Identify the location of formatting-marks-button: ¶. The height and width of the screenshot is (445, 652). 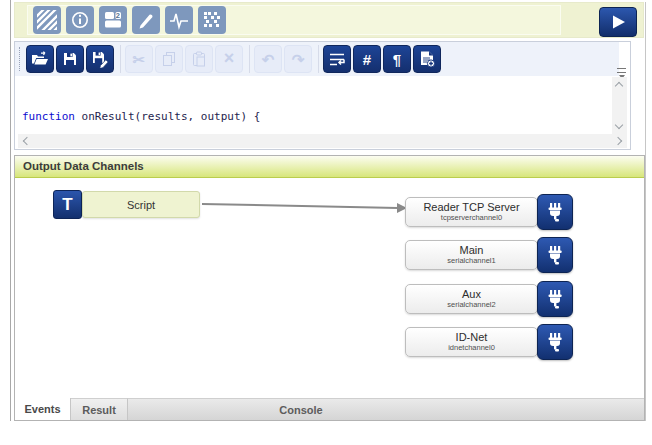
(397, 59).